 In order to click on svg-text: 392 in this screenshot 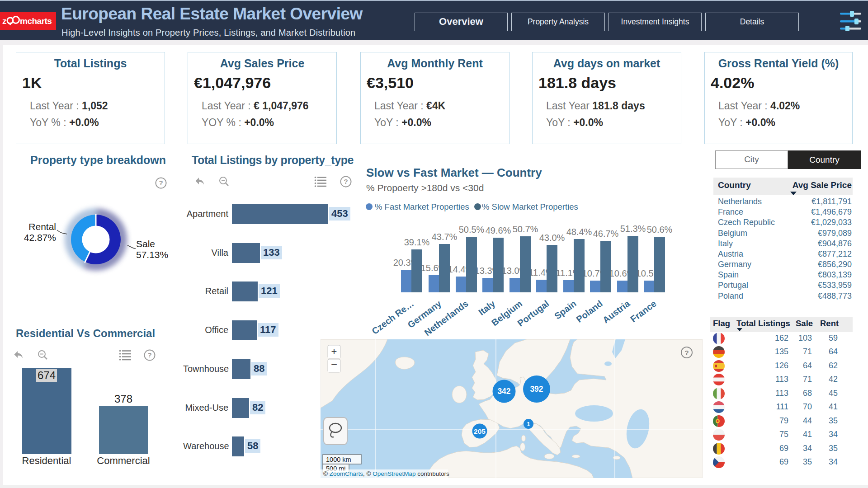, I will do `click(536, 389)`.